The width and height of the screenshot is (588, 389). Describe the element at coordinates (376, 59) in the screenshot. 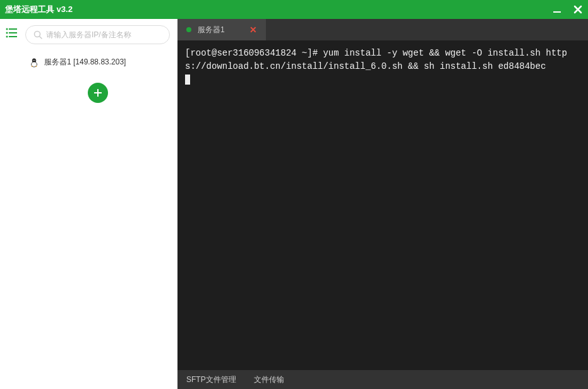

I see `terminal-output: [root@ser316096341824 ~]# yum install -y…` at that location.